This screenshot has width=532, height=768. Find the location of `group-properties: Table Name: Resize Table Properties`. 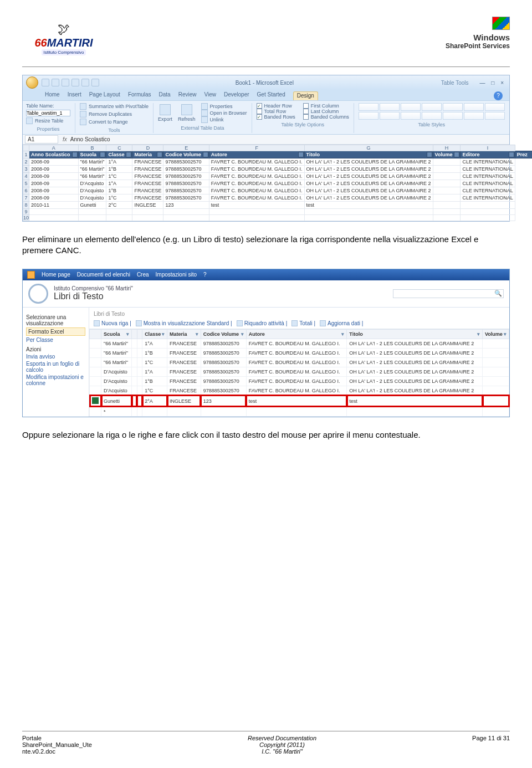

group-properties: Table Name: Resize Table Properties is located at coordinates (51, 118).